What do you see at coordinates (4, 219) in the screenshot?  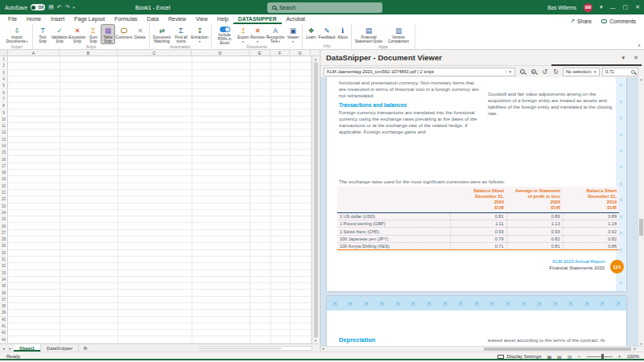 I see `row-header-25: 25` at bounding box center [4, 219].